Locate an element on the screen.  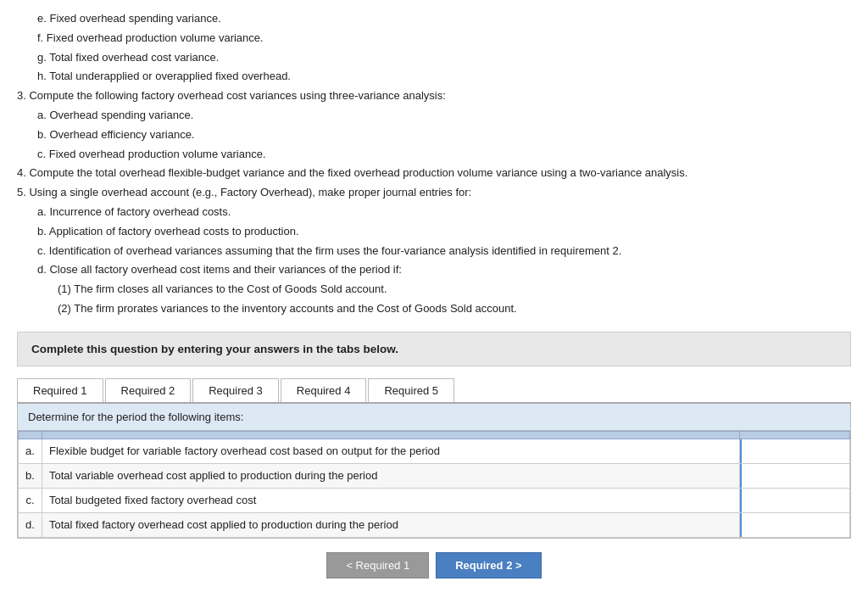
tab-required-4: Required 4 is located at coordinates (324, 390).